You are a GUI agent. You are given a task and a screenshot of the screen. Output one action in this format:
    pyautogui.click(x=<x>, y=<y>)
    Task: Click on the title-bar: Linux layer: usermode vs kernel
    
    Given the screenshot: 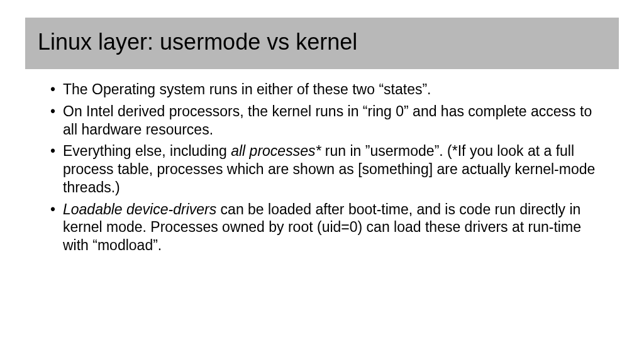 What is the action you would take?
    pyautogui.click(x=322, y=43)
    